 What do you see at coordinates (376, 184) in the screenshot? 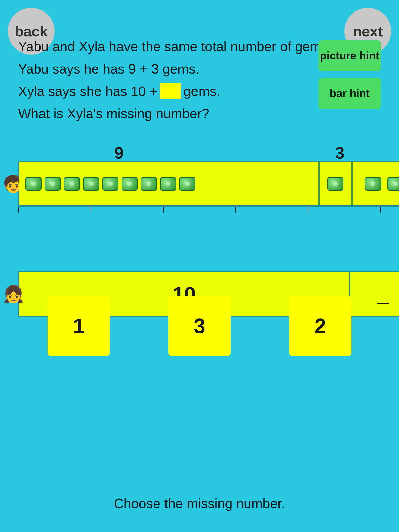
I see `gem-right-2-cell` at bounding box center [376, 184].